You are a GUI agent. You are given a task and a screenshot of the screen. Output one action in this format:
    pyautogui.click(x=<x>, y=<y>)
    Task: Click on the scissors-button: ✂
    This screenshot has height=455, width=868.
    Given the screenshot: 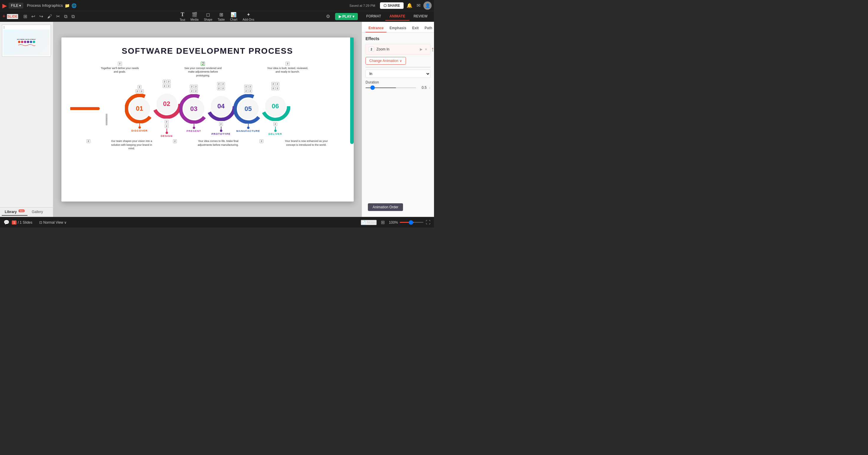 What is the action you would take?
    pyautogui.click(x=58, y=17)
    